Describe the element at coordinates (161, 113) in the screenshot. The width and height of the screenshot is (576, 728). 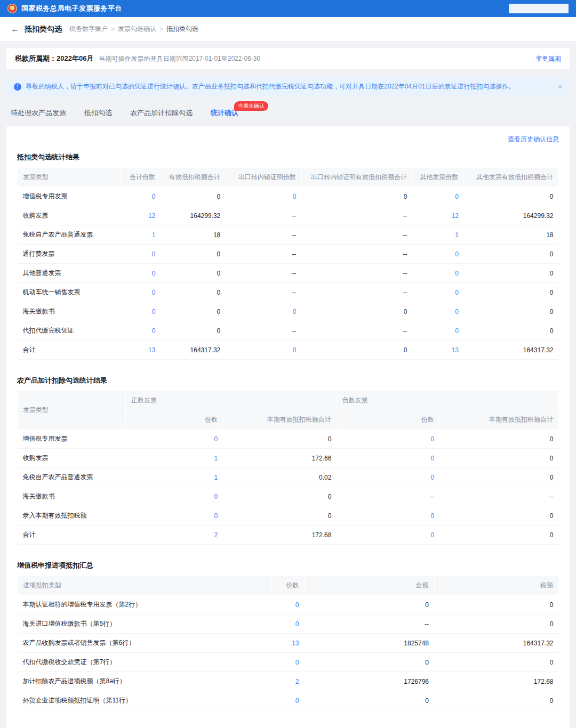
I see `tab-item: 农产品加计扣除勾选` at that location.